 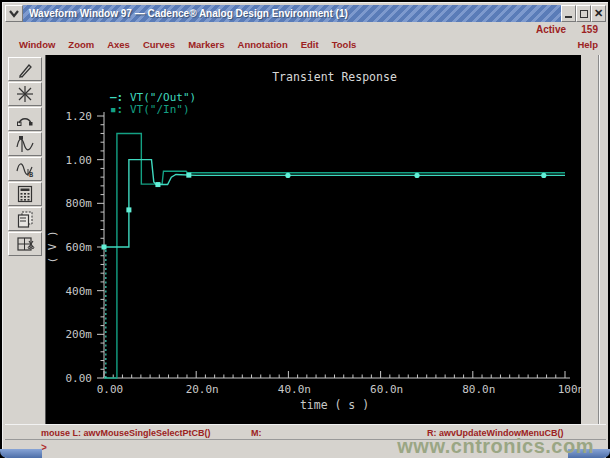 I want to click on zoom-star-button, so click(x=25, y=94).